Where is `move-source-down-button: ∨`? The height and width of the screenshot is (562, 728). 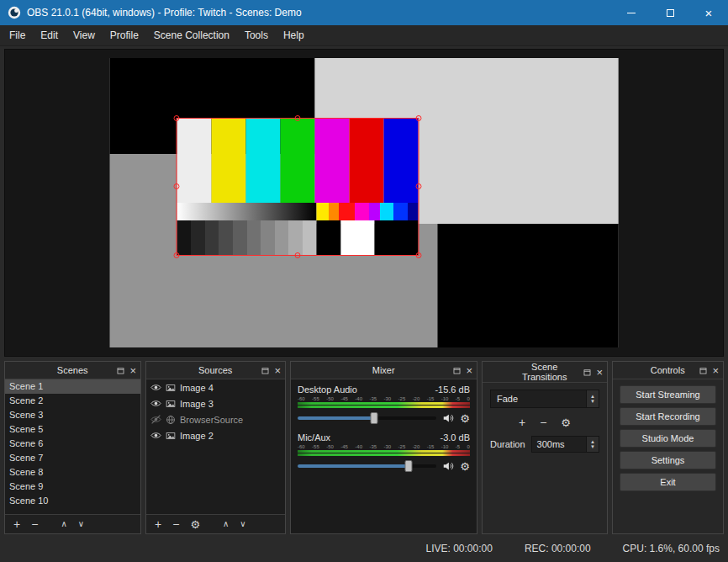
move-source-down-button: ∨ is located at coordinates (242, 524).